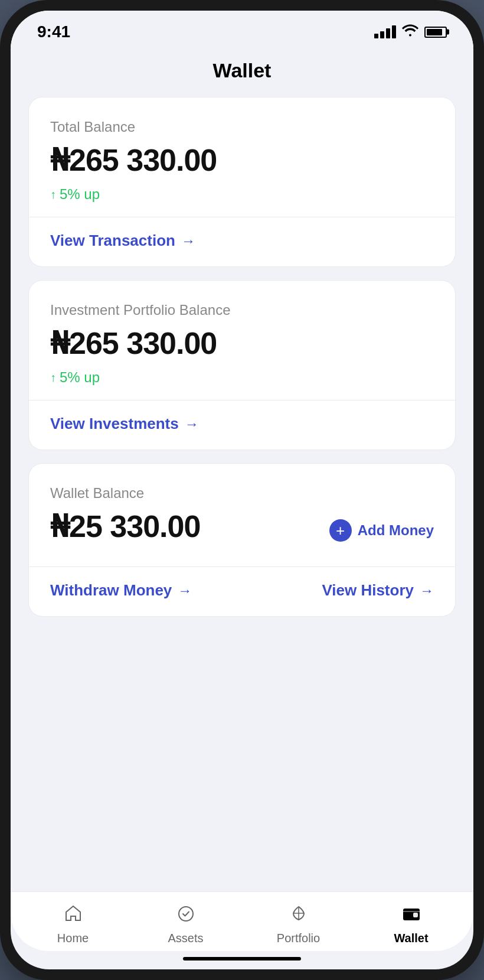  I want to click on arrow-right-icon-2: →, so click(192, 424).